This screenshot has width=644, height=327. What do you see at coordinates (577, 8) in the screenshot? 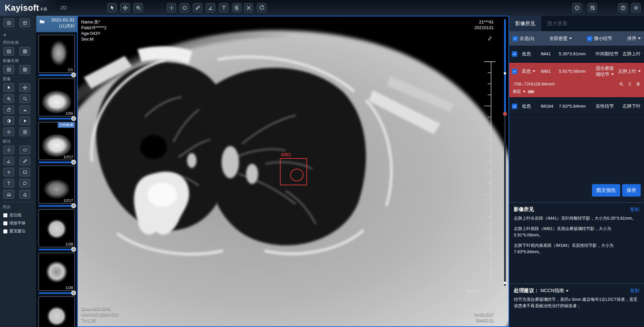
I see `report-warning-button` at bounding box center [577, 8].